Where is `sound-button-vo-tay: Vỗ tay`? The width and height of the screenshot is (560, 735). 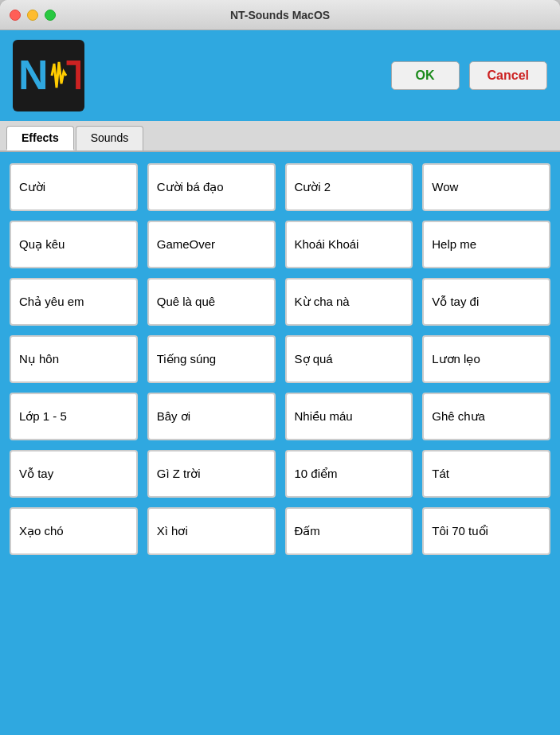 sound-button-vo-tay: Vỗ tay is located at coordinates (73, 474).